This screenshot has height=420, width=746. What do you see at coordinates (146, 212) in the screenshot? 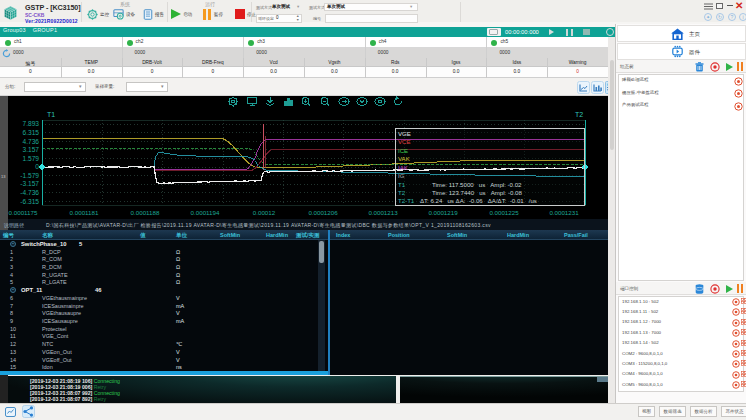
I see `svg-text: 0.0001188` at bounding box center [146, 212].